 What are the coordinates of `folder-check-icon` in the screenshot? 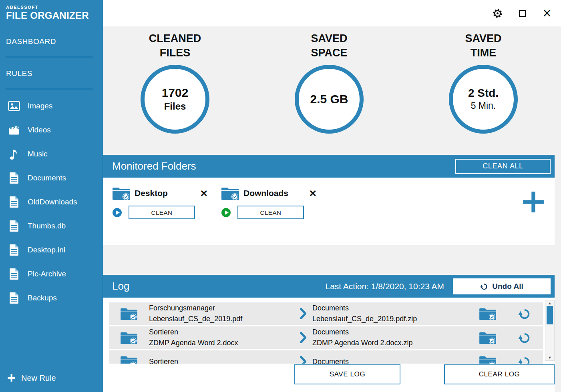 It's located at (230, 193).